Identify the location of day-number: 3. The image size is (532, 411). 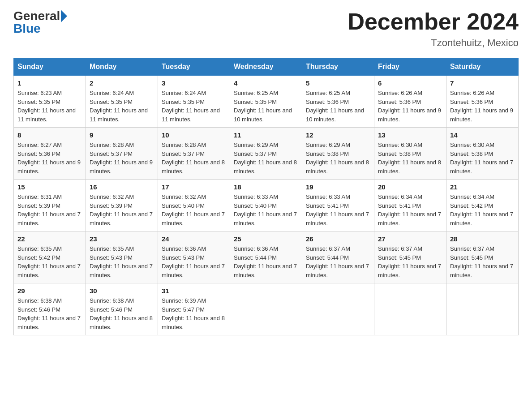
(194, 83).